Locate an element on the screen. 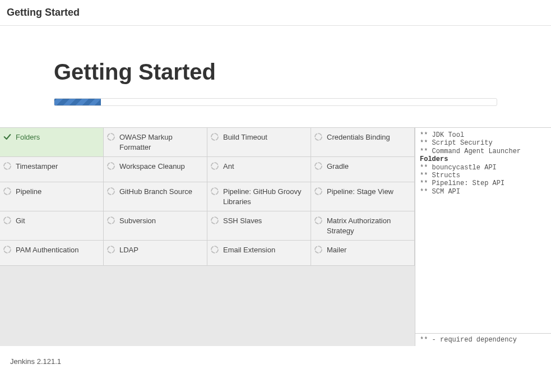 The image size is (551, 392). plugin-cell: Pipeline: GitHub Groovy Libraries is located at coordinates (259, 197).